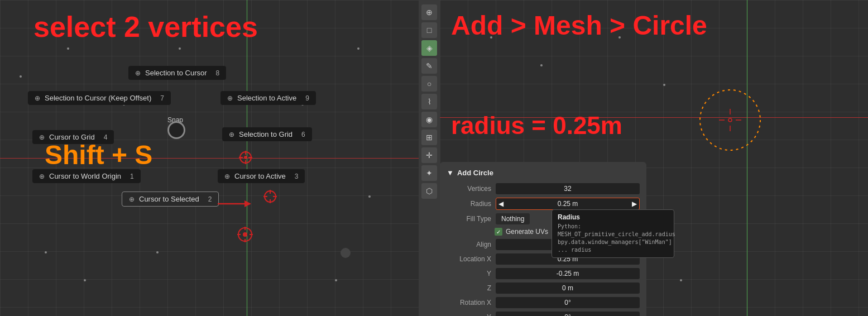 The image size is (868, 316). Describe the element at coordinates (613, 231) in the screenshot. I see `tooltip-line1: Python: MESH_OT_primitive_circle_add.rad…` at that location.